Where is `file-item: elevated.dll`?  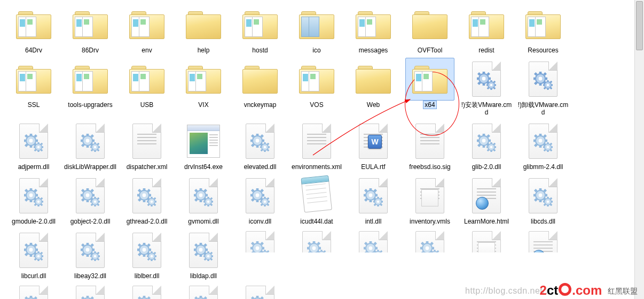
file-item: elevated.dll is located at coordinates (260, 147).